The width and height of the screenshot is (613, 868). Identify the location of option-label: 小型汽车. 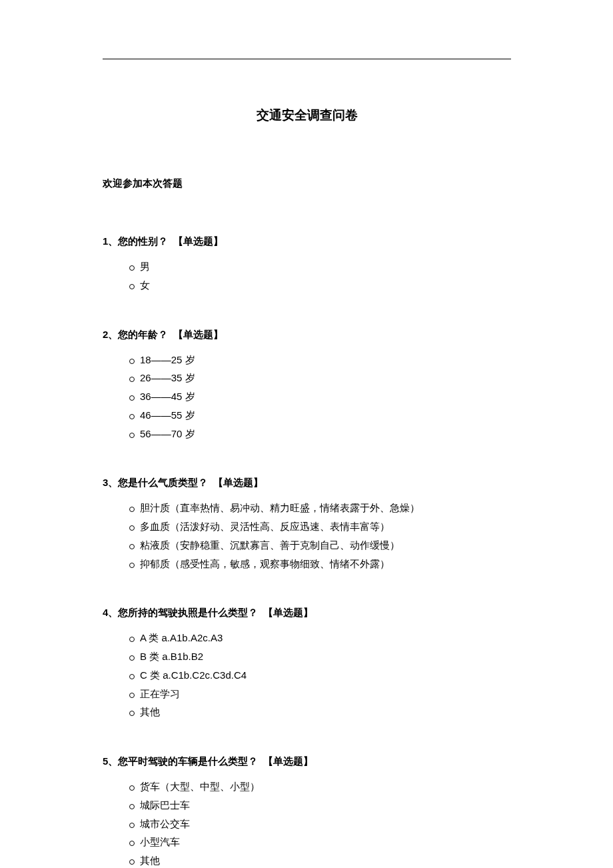
(160, 842).